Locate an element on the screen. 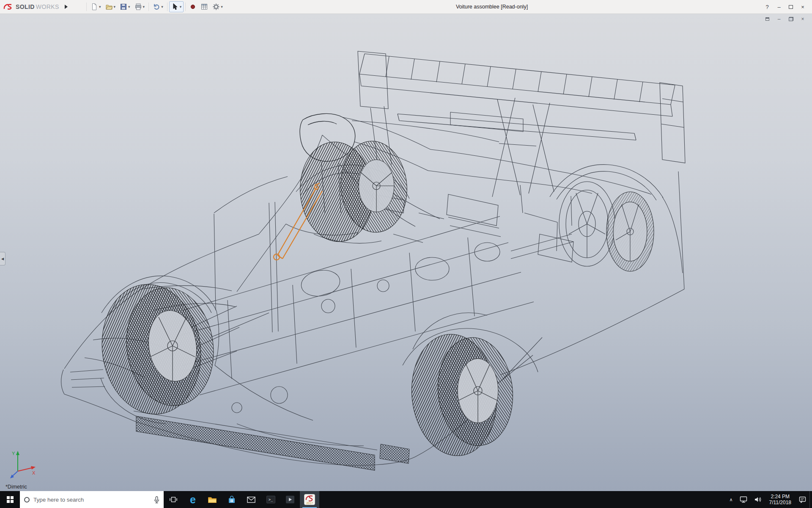  wheel-rear-left is located at coordinates (462, 395).